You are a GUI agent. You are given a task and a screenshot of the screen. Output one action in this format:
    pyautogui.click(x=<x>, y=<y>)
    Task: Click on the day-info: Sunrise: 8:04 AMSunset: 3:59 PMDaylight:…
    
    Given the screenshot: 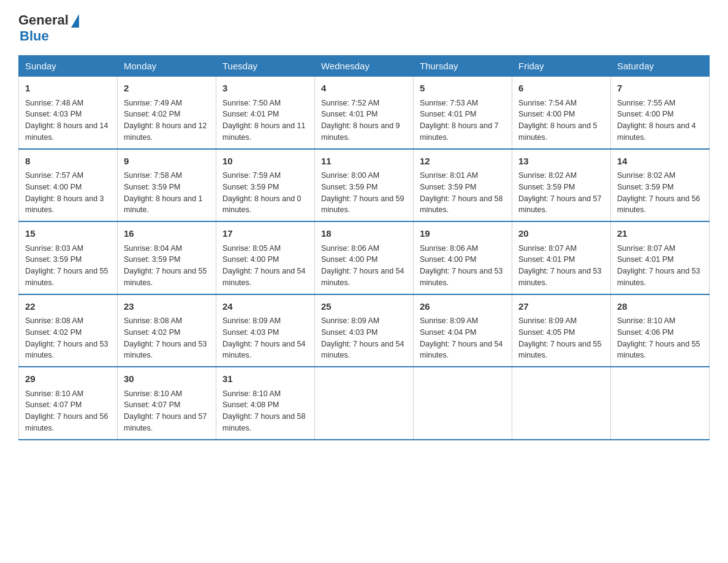 What is the action you would take?
    pyautogui.click(x=167, y=266)
    